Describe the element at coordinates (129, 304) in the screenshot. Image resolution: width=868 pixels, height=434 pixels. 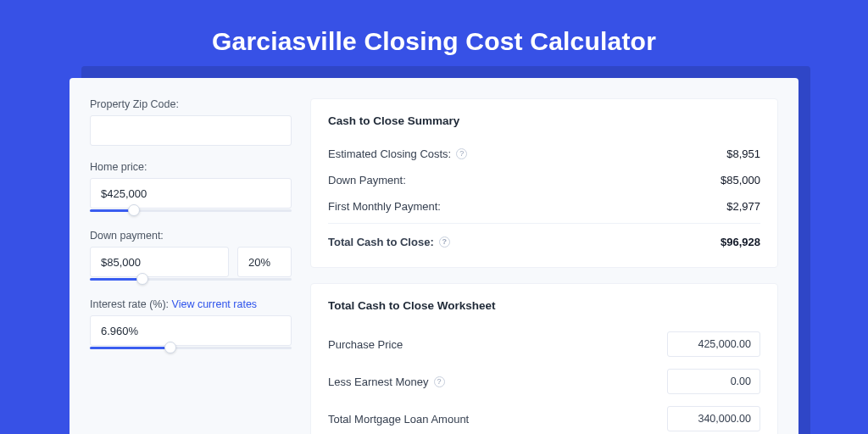
I see `interest-rate-label-text: Interest rate (%):` at that location.